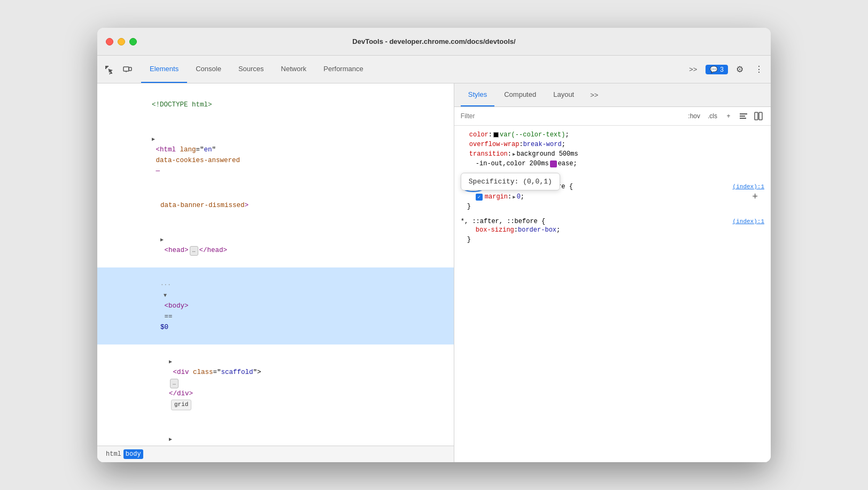 Image resolution: width=868 pixels, height=490 pixels. What do you see at coordinates (613, 117) in the screenshot?
I see `filter-bar: :hov .cls +` at bounding box center [613, 117].